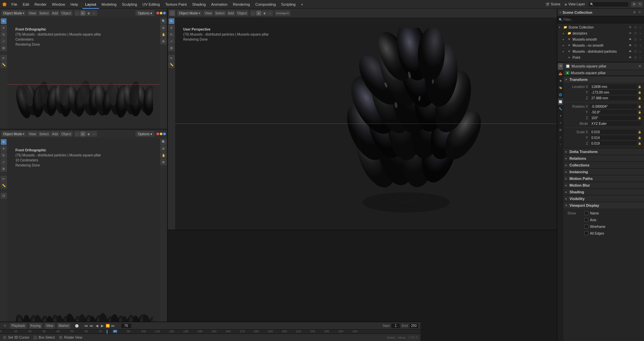 This screenshot has height=341, width=644. What do you see at coordinates (4, 58) in the screenshot?
I see `tool-annotate: ✏` at bounding box center [4, 58].